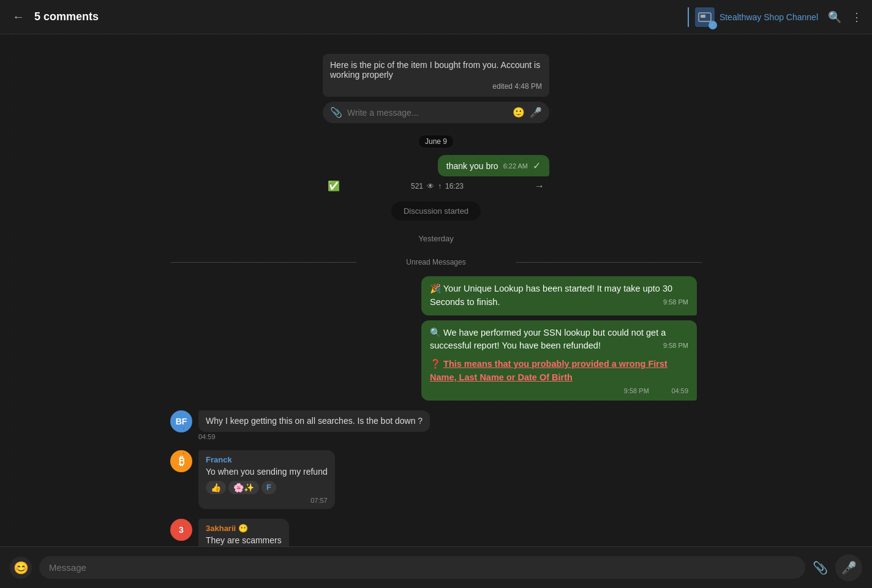 This screenshot has width=872, height=588. Describe the element at coordinates (21, 568) in the screenshot. I see `emoji-icon: 😊` at that location.